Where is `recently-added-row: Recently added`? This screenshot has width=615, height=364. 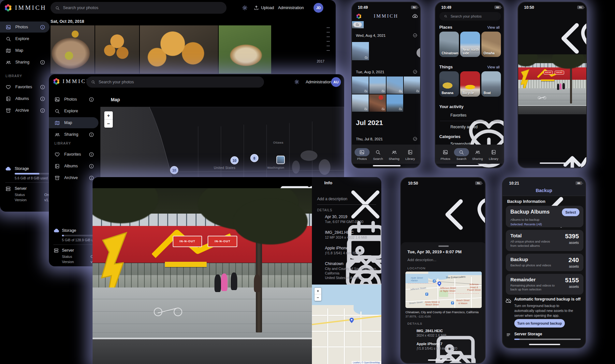
recently-added-row: Recently added is located at coordinates (464, 127).